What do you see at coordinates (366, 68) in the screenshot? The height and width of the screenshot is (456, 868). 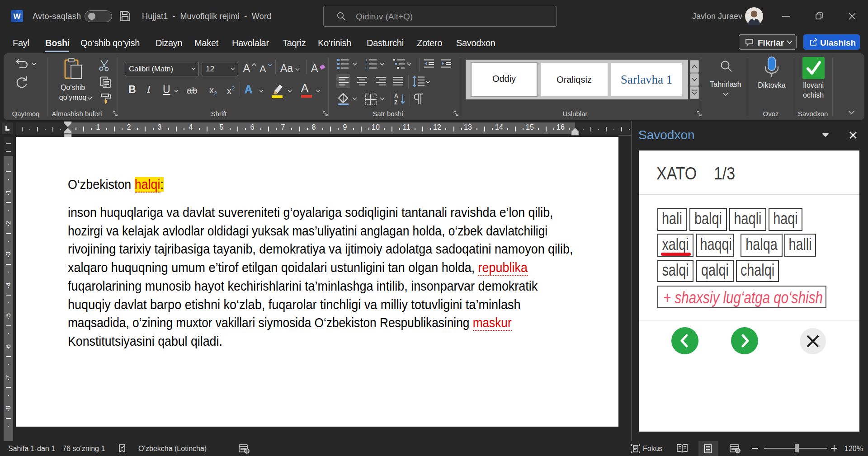 I see `svg-text: 3` at bounding box center [366, 68].